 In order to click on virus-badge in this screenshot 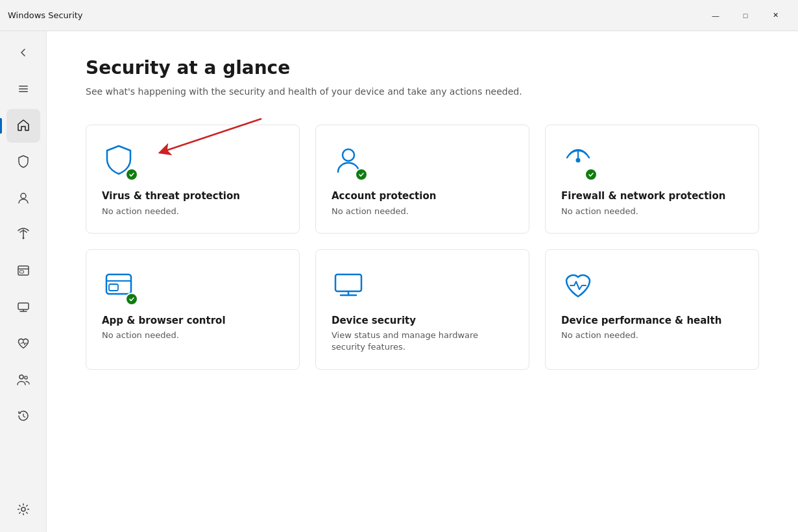, I will do `click(132, 175)`.